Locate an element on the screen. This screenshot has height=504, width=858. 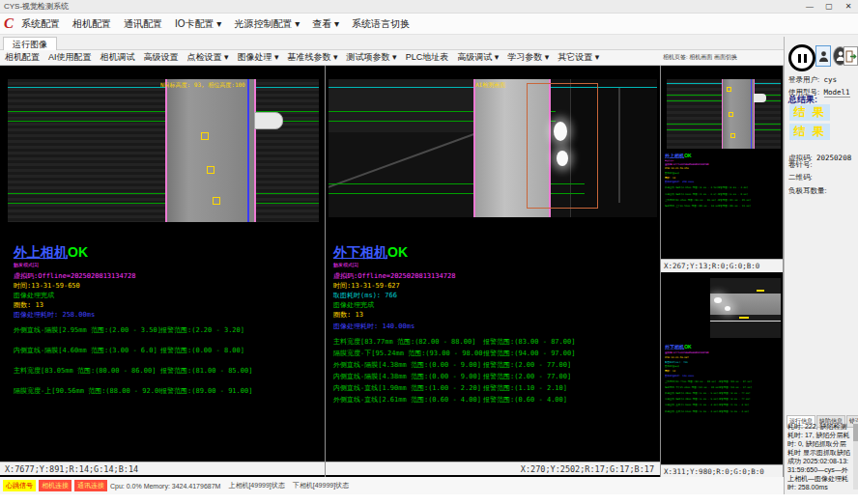
small-bottom-camera-image is located at coordinates (746, 308).